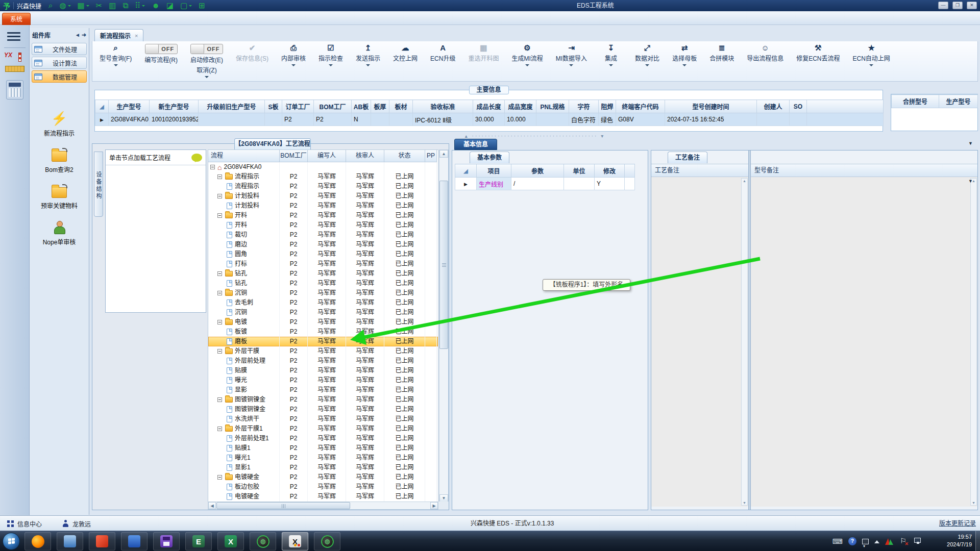 This screenshot has width=980, height=551. Describe the element at coordinates (202, 6) in the screenshot. I see `windows-icon: ⊞` at that location.